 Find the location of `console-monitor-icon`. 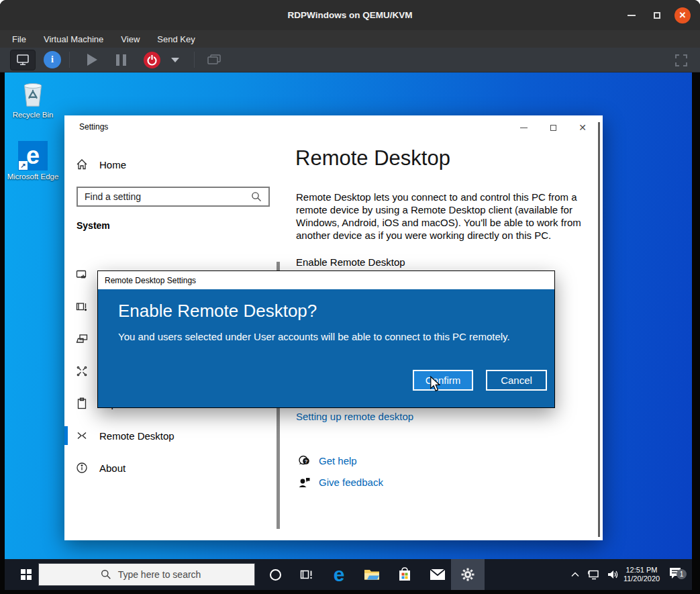

console-monitor-icon is located at coordinates (23, 60).